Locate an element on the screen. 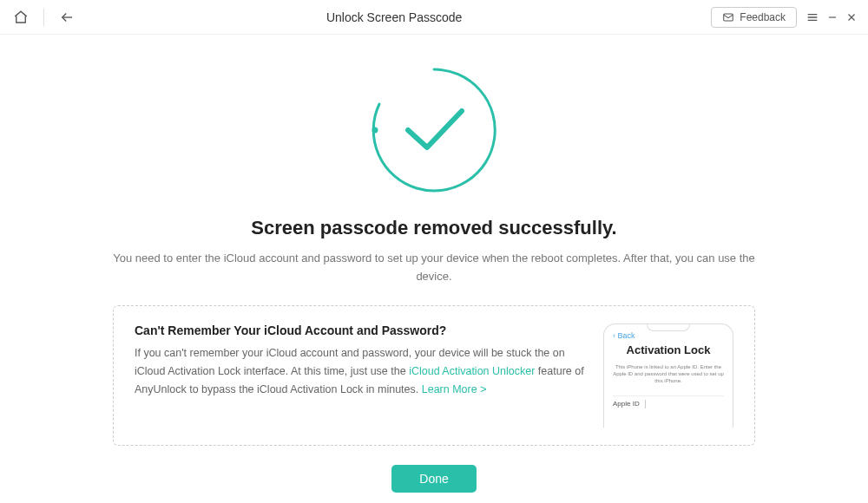 The width and height of the screenshot is (868, 503). phone-field-label: Apple ID is located at coordinates (627, 404).